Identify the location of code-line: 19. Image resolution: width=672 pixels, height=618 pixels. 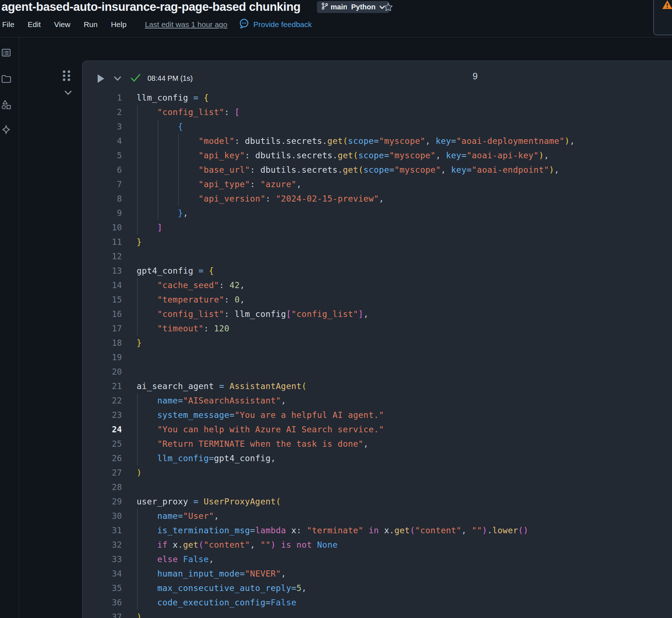
(377, 357).